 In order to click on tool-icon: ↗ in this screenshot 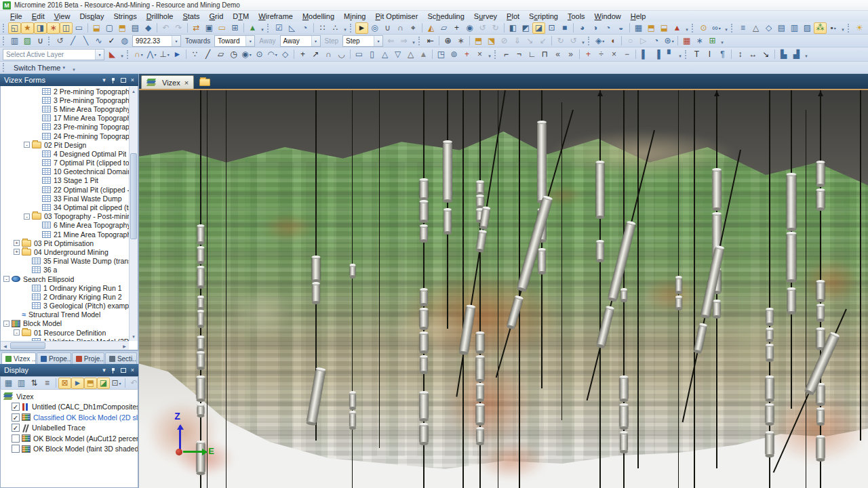, I will do `click(316, 54)`.